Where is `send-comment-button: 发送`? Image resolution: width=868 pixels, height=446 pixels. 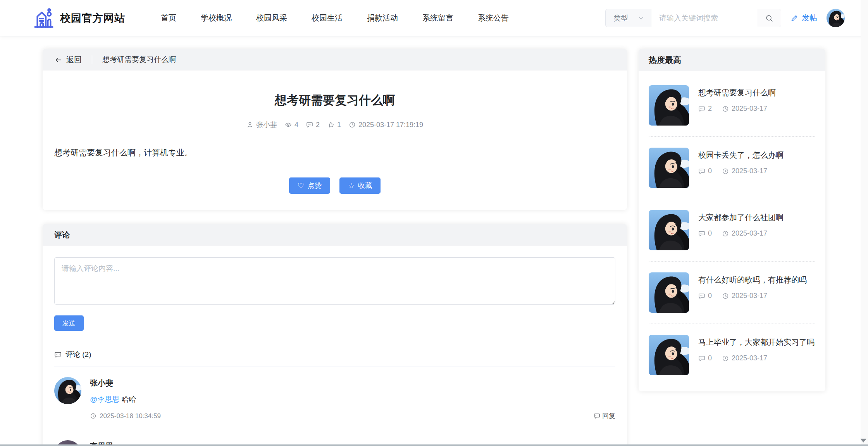 send-comment-button: 发送 is located at coordinates (69, 323).